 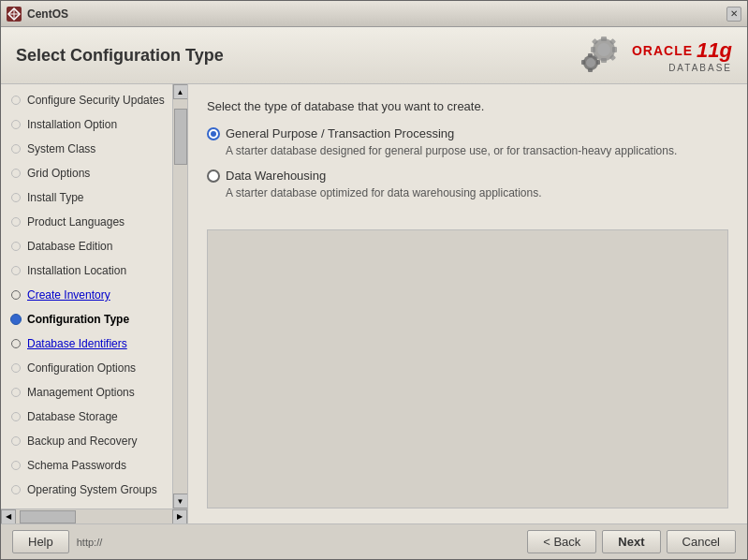 I want to click on radio-options-container: General Purpose / Transaction Processing…, so click(x=468, y=169).